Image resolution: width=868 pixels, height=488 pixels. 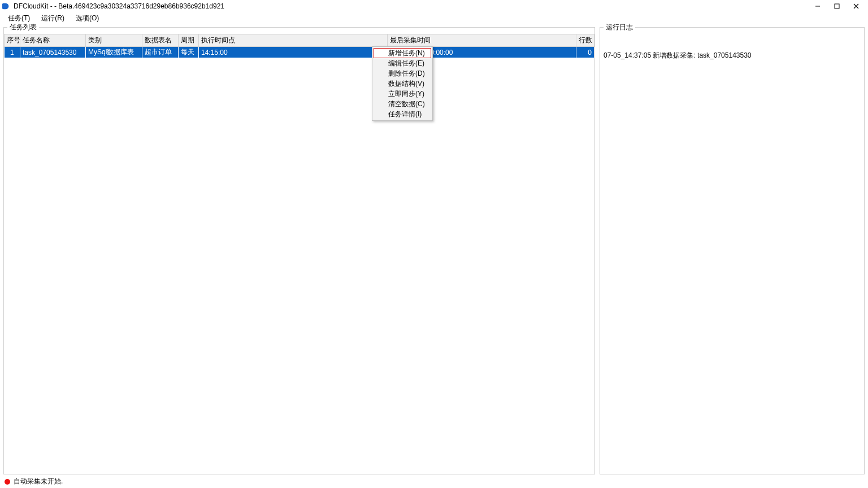 I want to click on minimize-button, so click(x=818, y=6).